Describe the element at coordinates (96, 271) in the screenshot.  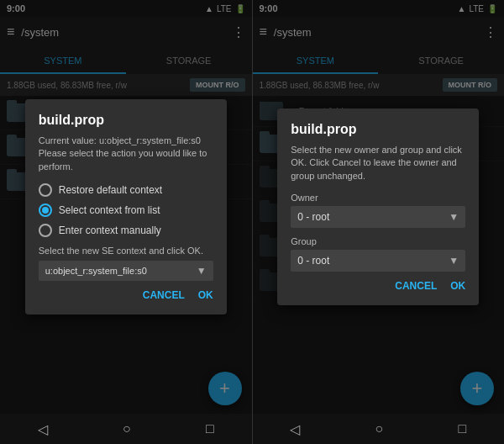
I see `context-value: u:object_r:system_file:s0` at that location.